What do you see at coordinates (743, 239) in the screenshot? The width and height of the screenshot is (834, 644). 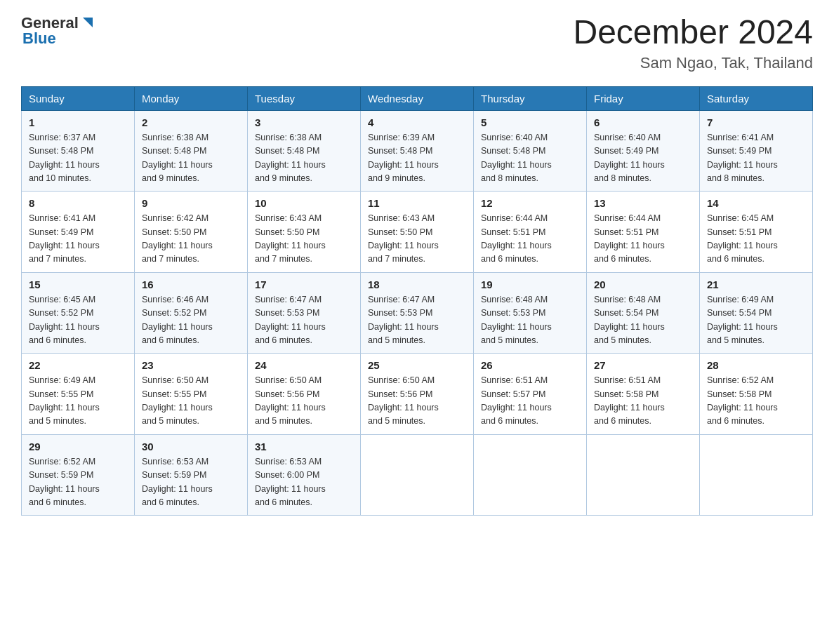 I see `day-info: Sunrise: 6:45 AMSunset: 5:51 PMDaylight:…` at bounding box center [743, 239].